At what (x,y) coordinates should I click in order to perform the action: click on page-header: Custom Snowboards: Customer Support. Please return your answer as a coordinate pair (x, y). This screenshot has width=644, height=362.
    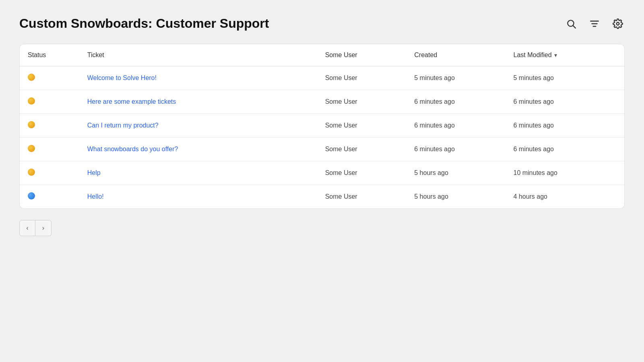
    Looking at the image, I should click on (322, 23).